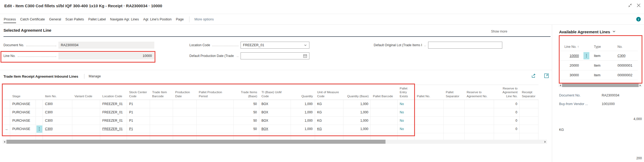 The image size is (644, 162). I want to click on row-selection-cell: →, so click(6, 129).